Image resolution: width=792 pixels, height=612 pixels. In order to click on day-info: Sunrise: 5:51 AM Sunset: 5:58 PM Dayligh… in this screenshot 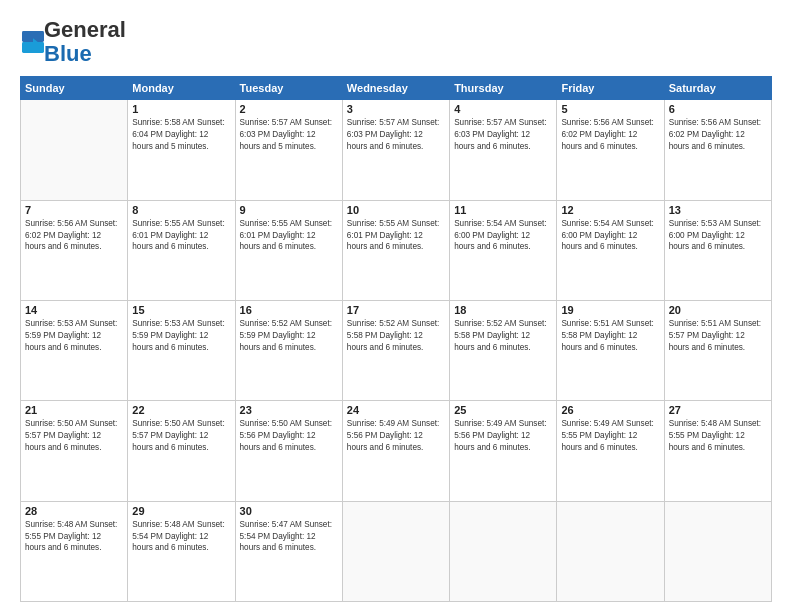, I will do `click(610, 336)`.